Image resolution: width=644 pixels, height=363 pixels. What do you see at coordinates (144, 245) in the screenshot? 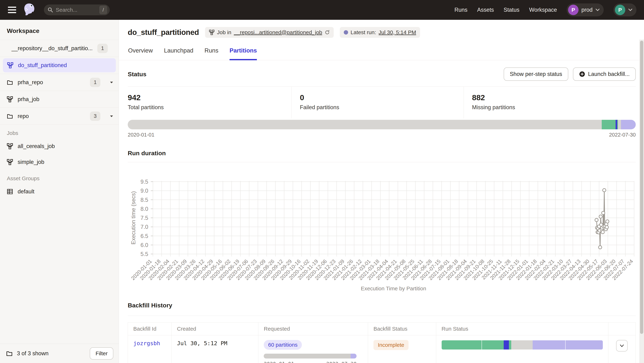
I see `svg-text: 6.0` at bounding box center [144, 245].